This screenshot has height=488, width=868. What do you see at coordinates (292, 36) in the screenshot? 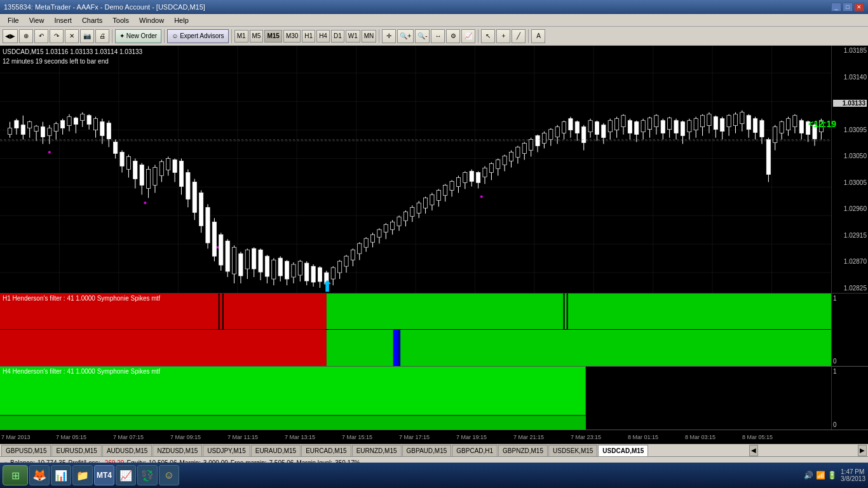
I see `tf-m30: M30` at bounding box center [292, 36].